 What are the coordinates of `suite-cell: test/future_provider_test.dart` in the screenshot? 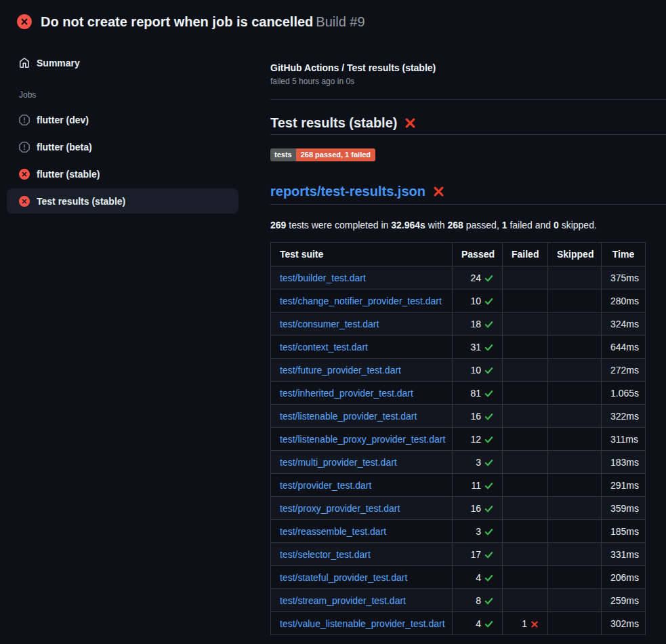 It's located at (362, 370).